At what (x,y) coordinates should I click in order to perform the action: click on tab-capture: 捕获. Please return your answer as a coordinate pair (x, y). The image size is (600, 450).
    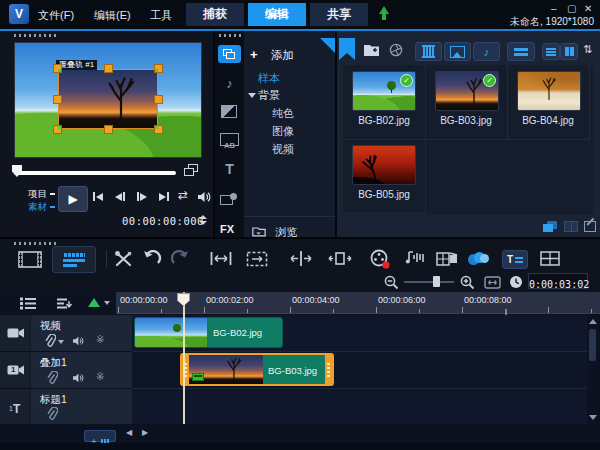
    Looking at the image, I should click on (215, 14).